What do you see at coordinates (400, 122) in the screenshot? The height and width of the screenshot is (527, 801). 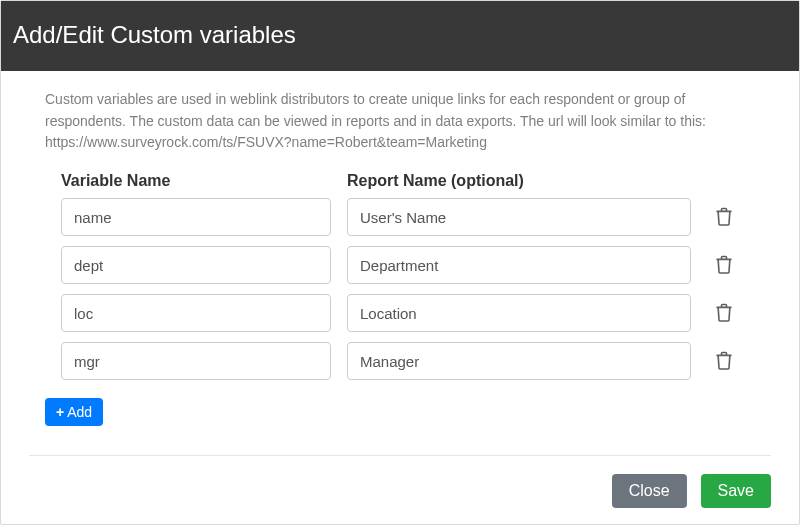 I see `modal-description: Custom variables are used in weblink dis…` at bounding box center [400, 122].